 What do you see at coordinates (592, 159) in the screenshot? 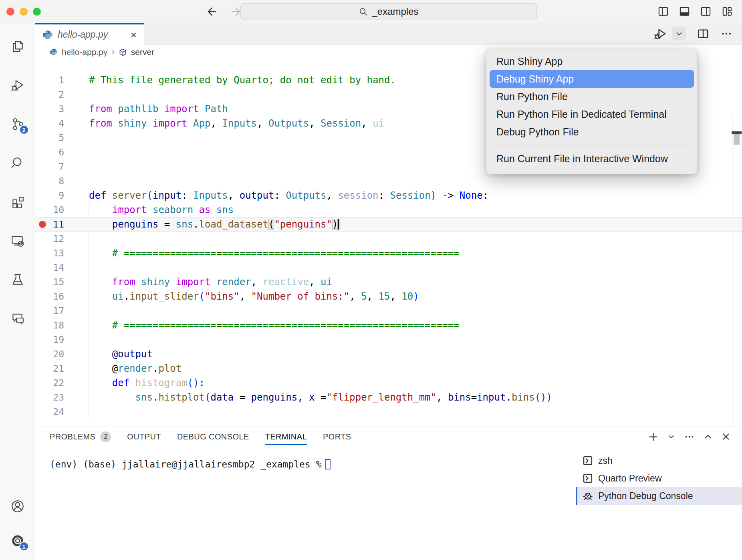
I see `menu-item: Run Current File in Interactive Window` at bounding box center [592, 159].